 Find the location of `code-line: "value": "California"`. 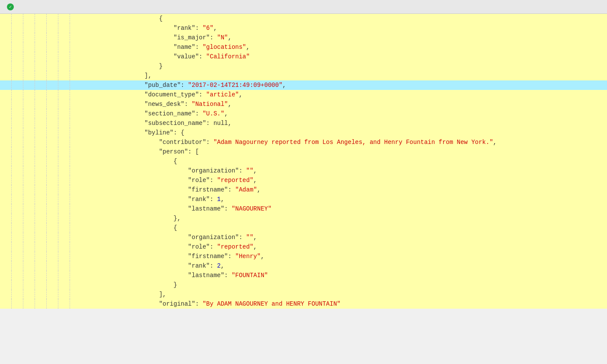

code-line: "value": "California" is located at coordinates (304, 57).